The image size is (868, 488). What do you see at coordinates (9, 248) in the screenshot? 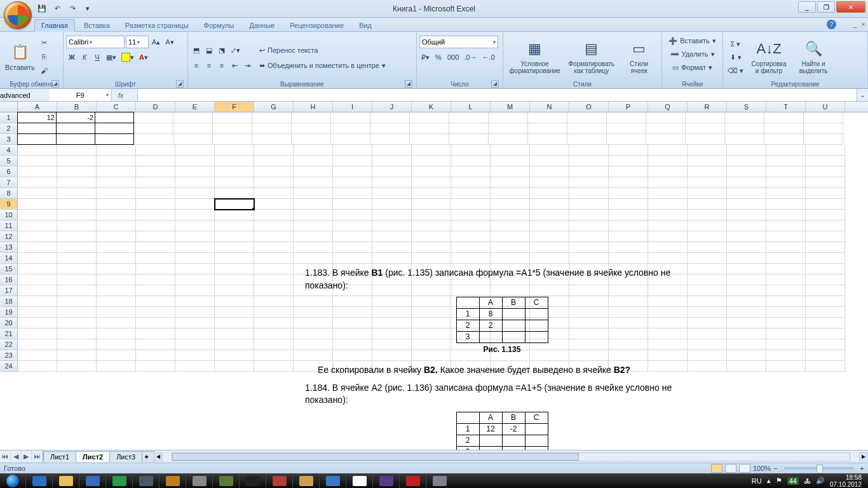
I see `row-header-13: 13` at bounding box center [9, 248].